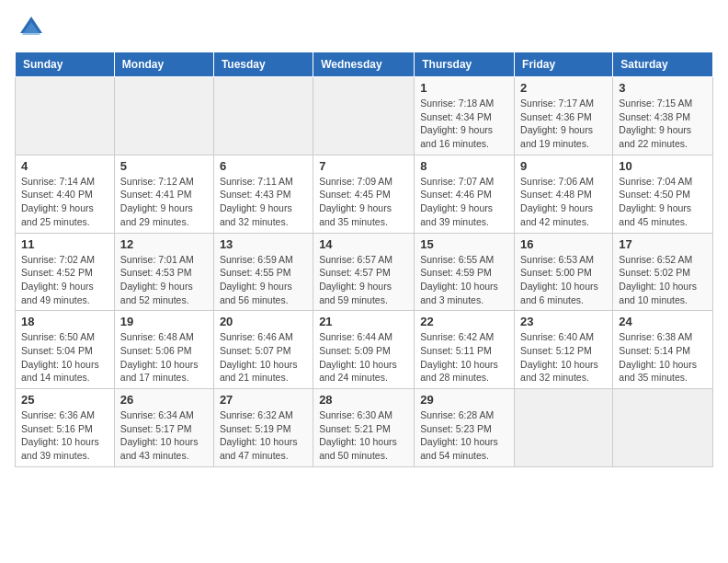 The image size is (728, 563). I want to click on calendar-week-4: 18Sunrise: 6:50 AM Sunset: 5:04 PM Dayli…, so click(364, 350).